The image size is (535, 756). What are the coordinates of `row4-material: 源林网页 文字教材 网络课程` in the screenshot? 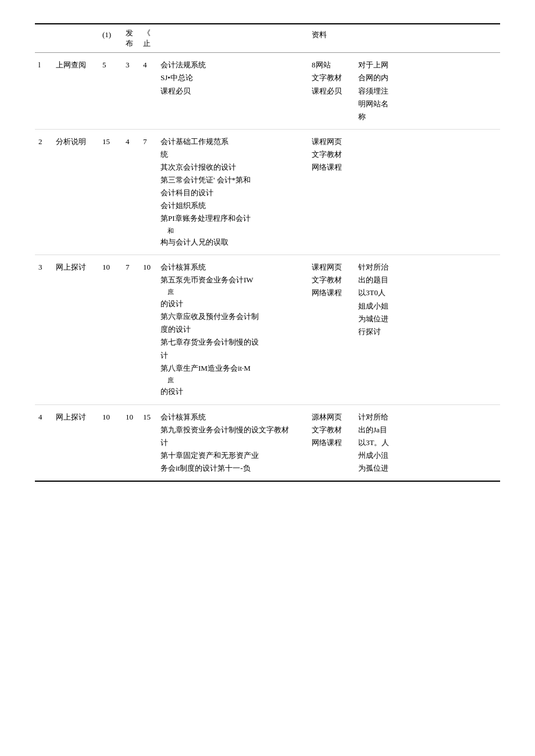 It's located at (331, 443).